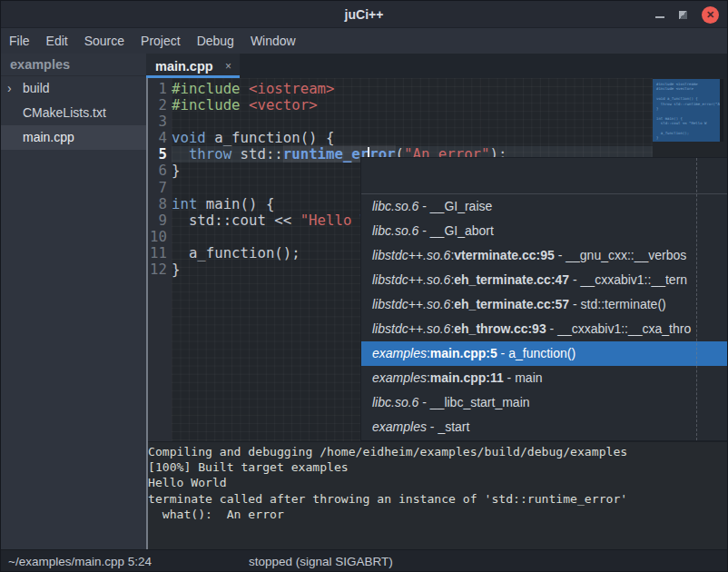 The image size is (728, 572). Describe the element at coordinates (283, 105) in the screenshot. I see `code-token: <vector>` at that location.